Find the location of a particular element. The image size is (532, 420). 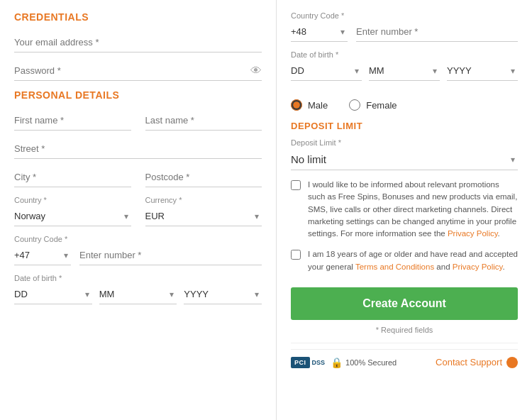

secured-badge: 🔒 100% Secured is located at coordinates (363, 363).